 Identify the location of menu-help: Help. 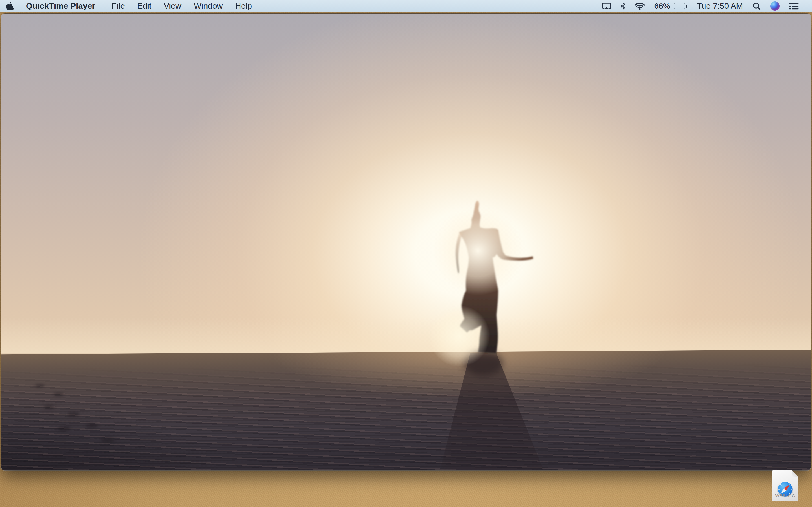
(244, 6).